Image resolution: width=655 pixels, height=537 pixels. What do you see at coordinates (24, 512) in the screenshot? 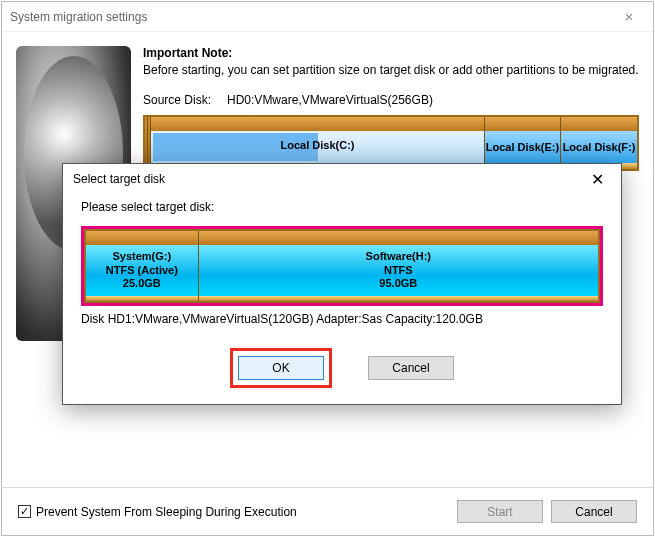
I see `checkbox-icon: ✓` at bounding box center [24, 512].